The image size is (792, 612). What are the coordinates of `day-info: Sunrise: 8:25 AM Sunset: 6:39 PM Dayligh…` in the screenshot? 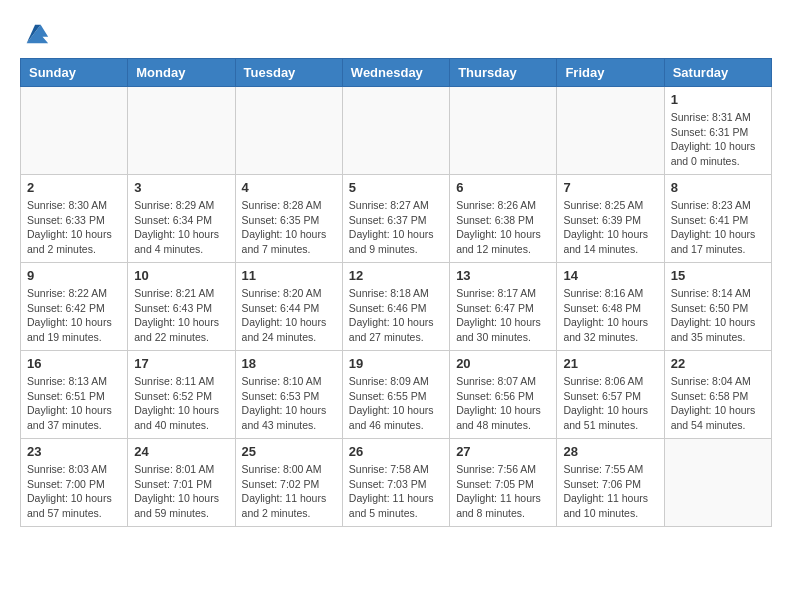 It's located at (610, 228).